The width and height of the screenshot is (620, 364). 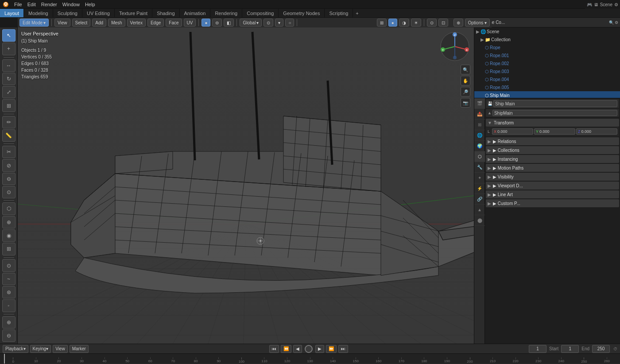 What do you see at coordinates (547, 47) in the screenshot?
I see `outliner-item-r1: ⬡ Rope` at bounding box center [547, 47].